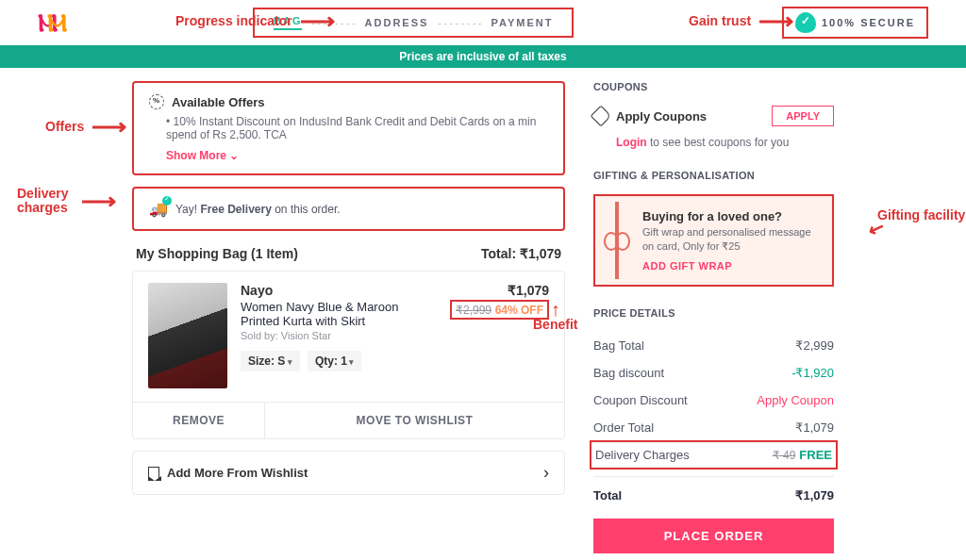 This screenshot has width=966, height=560. Describe the element at coordinates (730, 266) in the screenshot. I see `add-gift-wrap: ADD GIFT WRAP` at that location.